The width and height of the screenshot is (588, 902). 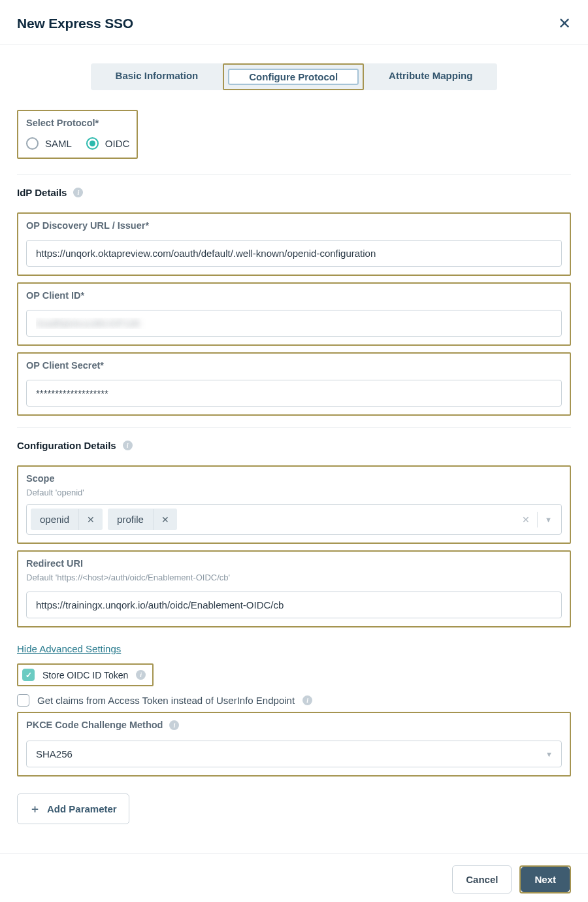 I want to click on radio-saml: SAML, so click(x=49, y=144).